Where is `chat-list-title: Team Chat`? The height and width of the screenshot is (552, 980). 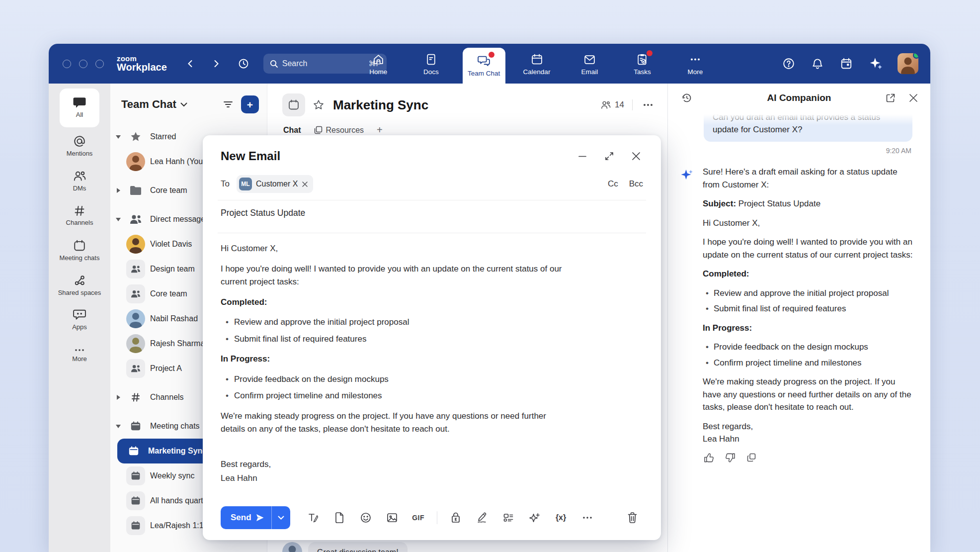 chat-list-title: Team Chat is located at coordinates (154, 104).